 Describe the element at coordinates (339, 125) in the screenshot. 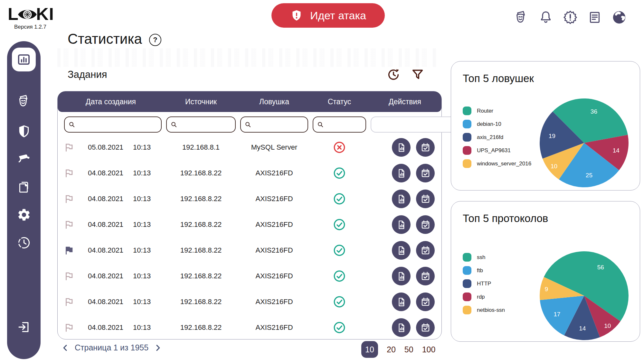

I see `filter-status-field` at that location.